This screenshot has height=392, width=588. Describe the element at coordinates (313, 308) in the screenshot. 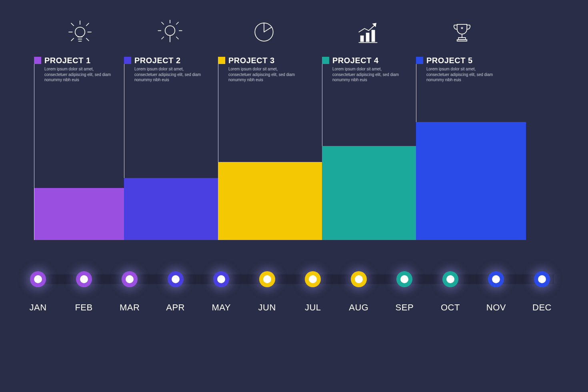

I see `month-label: JUL` at that location.